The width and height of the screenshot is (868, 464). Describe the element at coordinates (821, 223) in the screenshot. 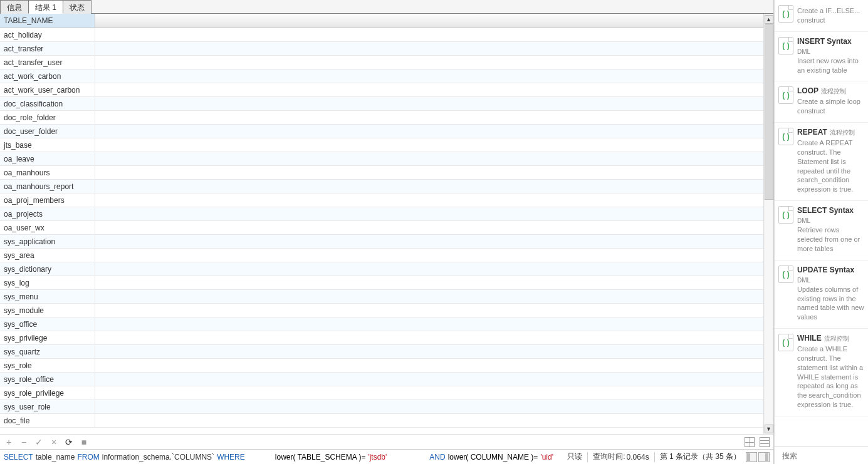

I see `help-list: ( )Create a IF...ELSE... construct( )INS…` at that location.